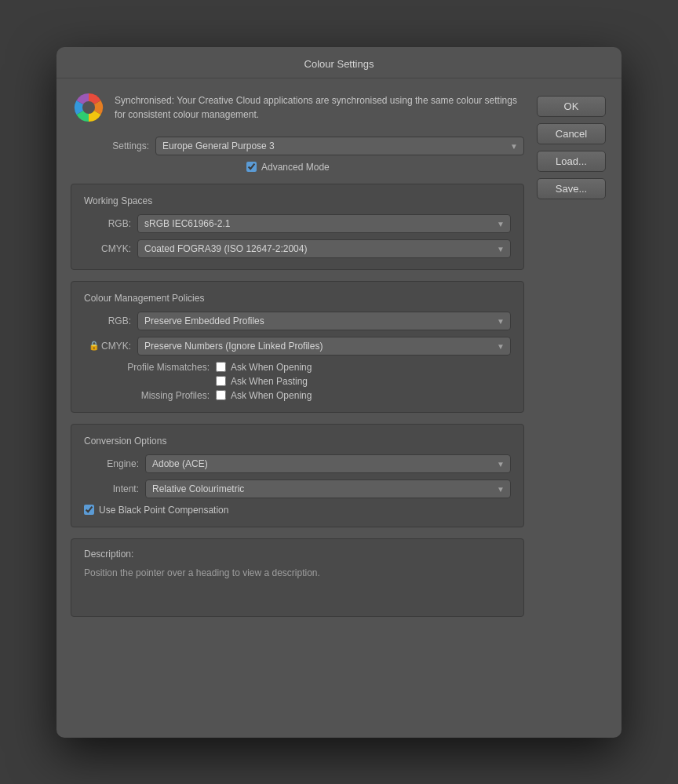  What do you see at coordinates (571, 162) in the screenshot?
I see `load-button: Load...` at bounding box center [571, 162].